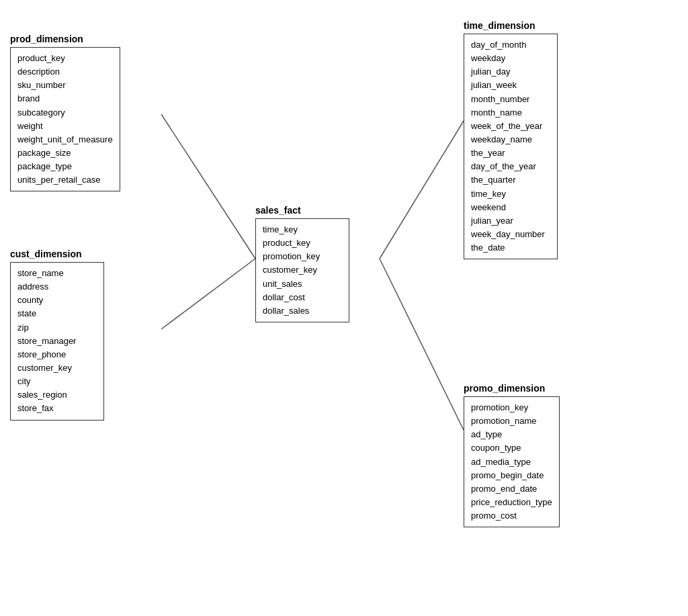  I want to click on field: price_reduction_type, so click(512, 502).